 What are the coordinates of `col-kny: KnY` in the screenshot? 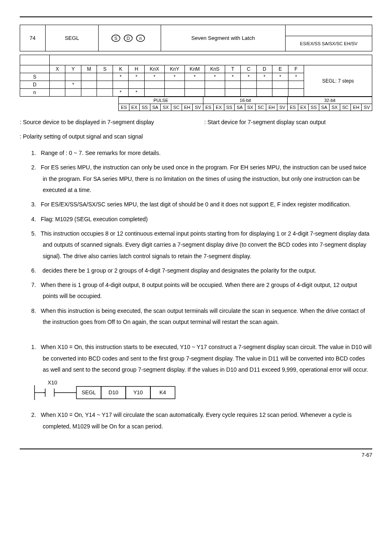 It's located at (174, 69).